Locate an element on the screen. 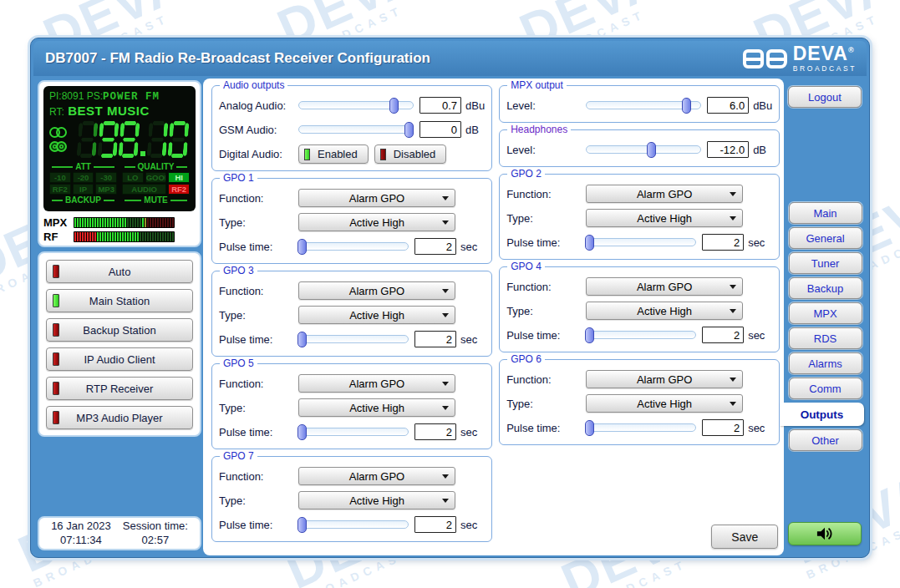 The height and width of the screenshot is (588, 900). gpo-4-pulse-slider is located at coordinates (641, 335).